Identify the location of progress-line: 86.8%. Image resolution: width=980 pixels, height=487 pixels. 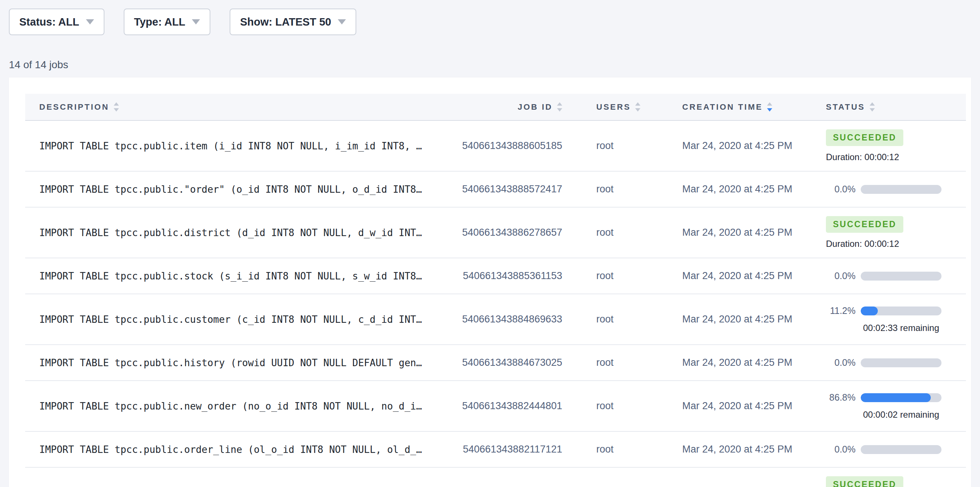
(896, 398).